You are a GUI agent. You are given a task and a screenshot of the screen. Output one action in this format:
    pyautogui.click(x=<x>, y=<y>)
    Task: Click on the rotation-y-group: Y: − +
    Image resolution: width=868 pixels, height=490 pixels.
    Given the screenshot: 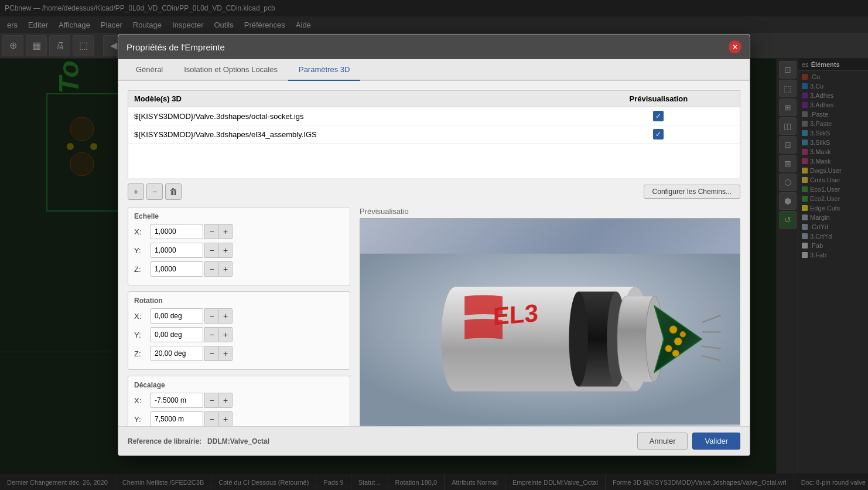 What is the action you would take?
    pyautogui.click(x=239, y=335)
    